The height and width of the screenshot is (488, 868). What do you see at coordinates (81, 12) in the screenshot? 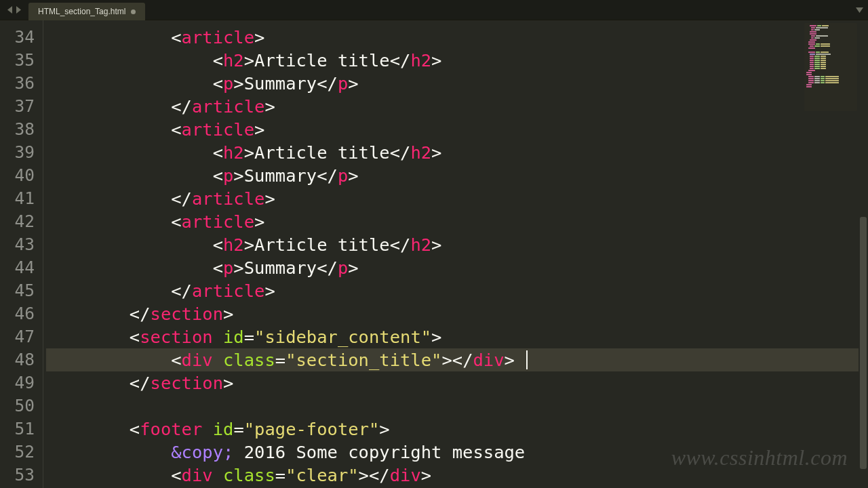
I see `file-tab-label: HTML_section_Tag.html` at bounding box center [81, 12].